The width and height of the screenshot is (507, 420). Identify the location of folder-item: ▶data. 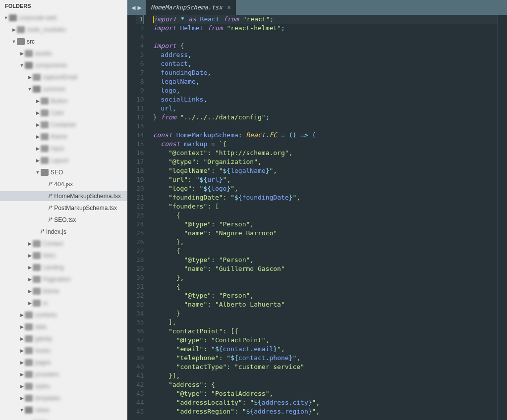
(63, 327).